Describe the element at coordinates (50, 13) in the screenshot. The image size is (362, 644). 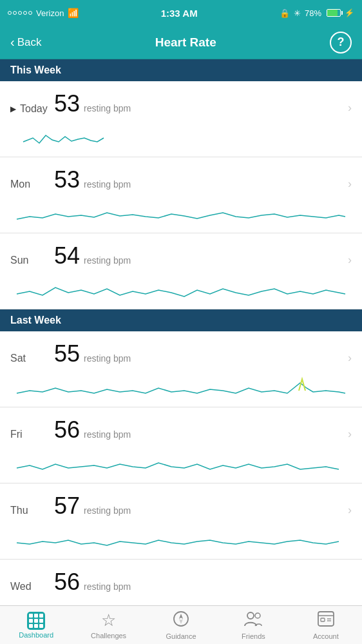
I see `carrier-label: Verizon` at that location.